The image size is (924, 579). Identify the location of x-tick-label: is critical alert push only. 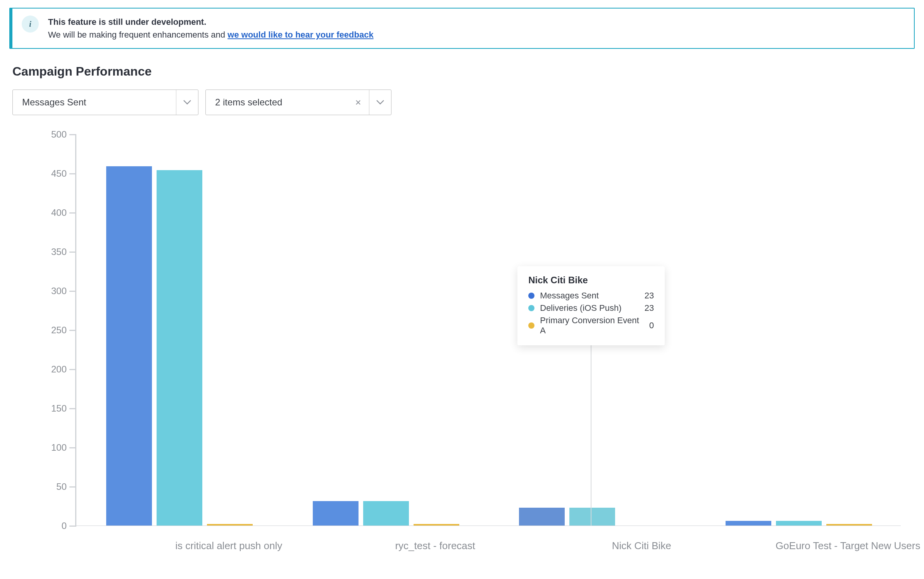
(229, 546).